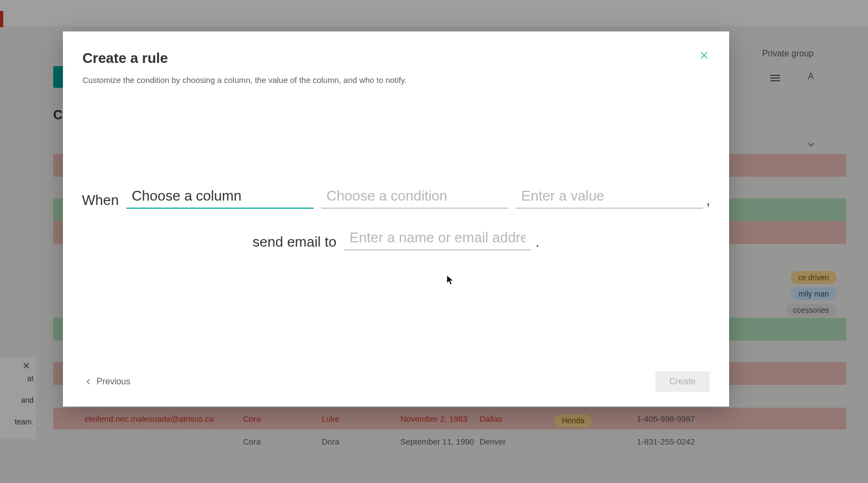  Describe the element at coordinates (537, 242) in the screenshot. I see `sentence-period: .` at that location.